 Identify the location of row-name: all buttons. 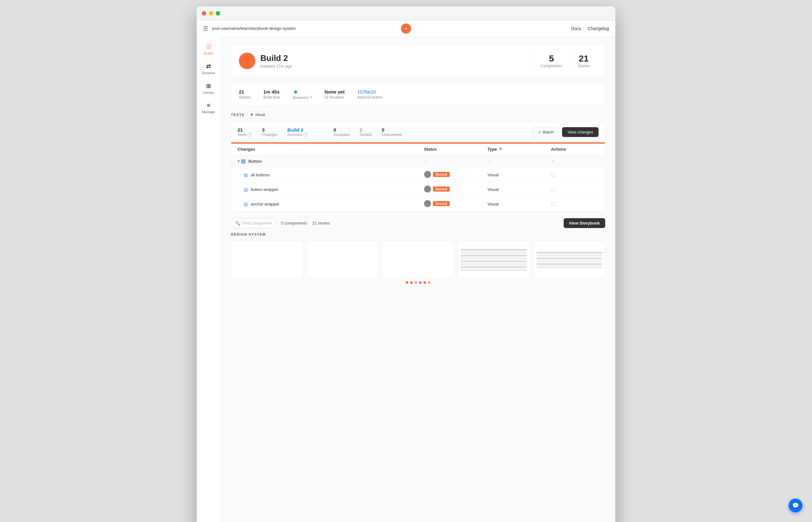
(260, 175).